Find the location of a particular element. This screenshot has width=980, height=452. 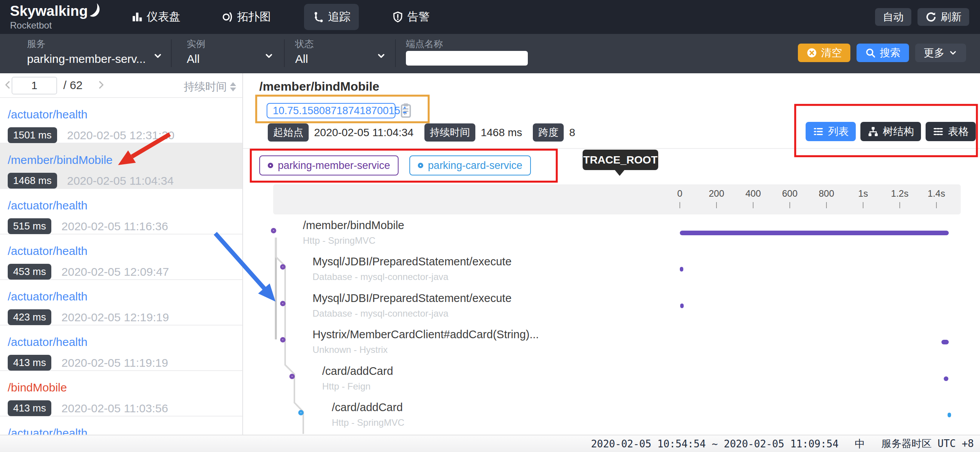

refresh-icon is located at coordinates (931, 17).